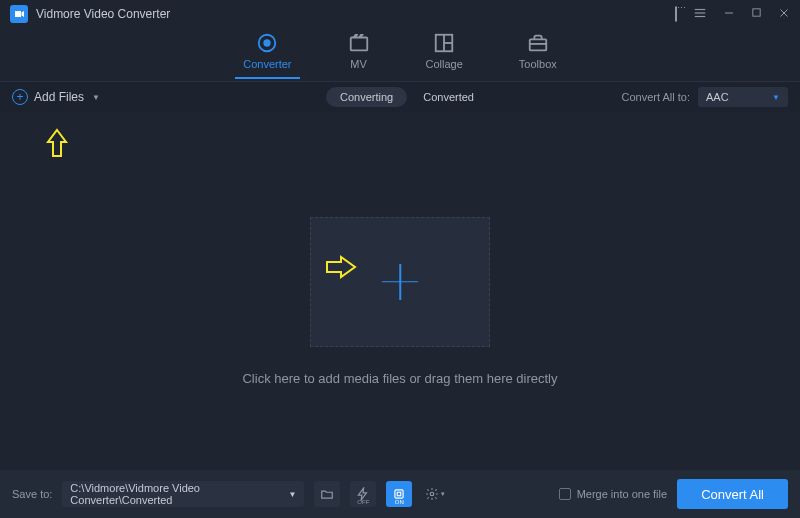  I want to click on speed-button: OFF, so click(363, 494).